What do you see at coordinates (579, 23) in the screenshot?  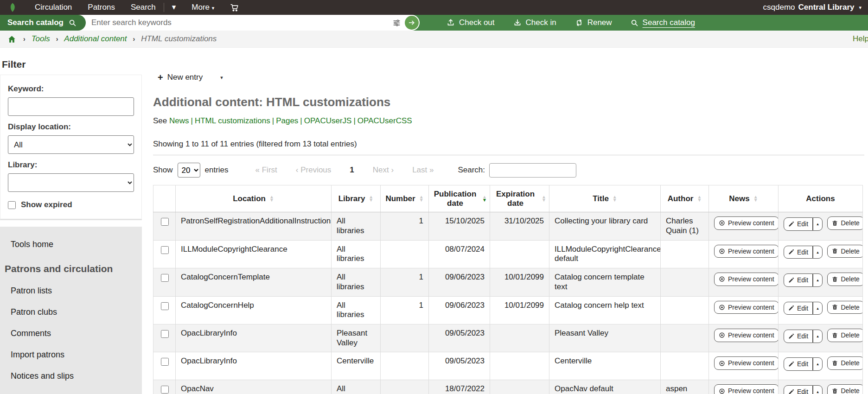 I see `renew-icon` at bounding box center [579, 23].